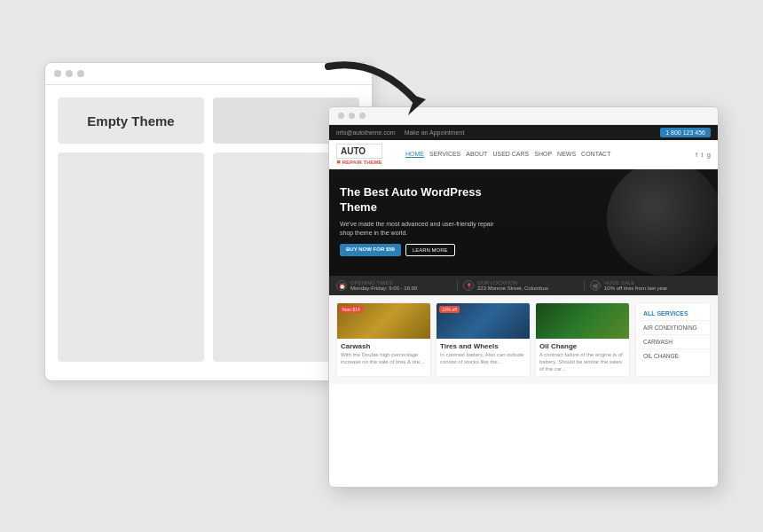  I want to click on hero-tire-graphic, so click(662, 223).